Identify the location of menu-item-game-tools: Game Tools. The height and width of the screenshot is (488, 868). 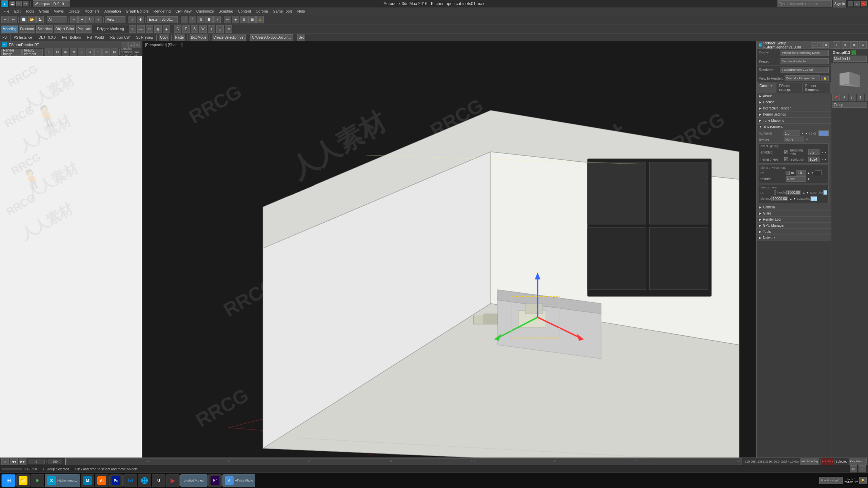
(283, 11).